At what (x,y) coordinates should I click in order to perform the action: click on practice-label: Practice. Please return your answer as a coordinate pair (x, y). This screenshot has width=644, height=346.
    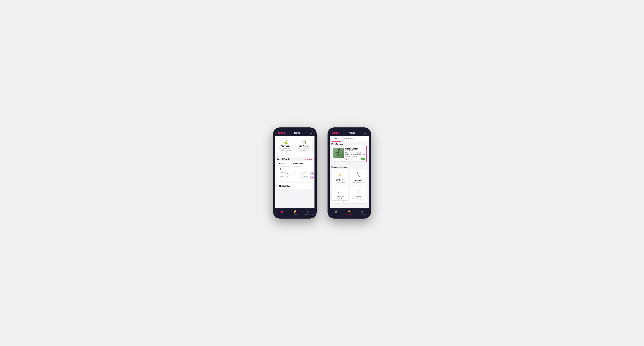
    Looking at the image, I should click on (282, 177).